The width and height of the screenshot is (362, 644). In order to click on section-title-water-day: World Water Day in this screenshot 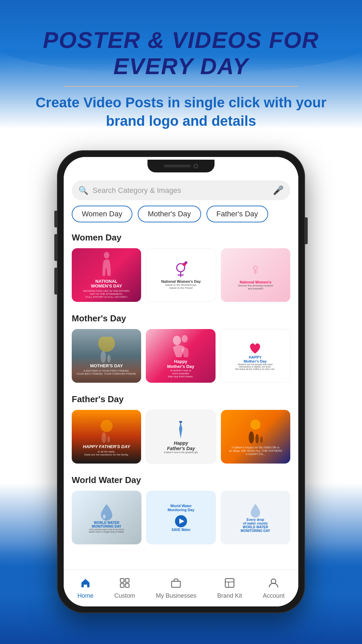, I will do `click(181, 480)`.